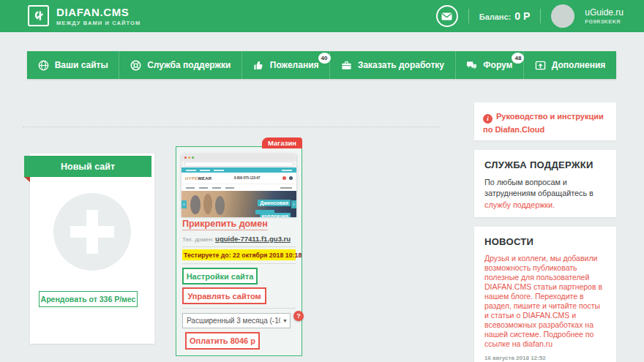 The image size is (644, 362). Describe the element at coordinates (236, 238) in the screenshot. I see `tech-domain-row: Тех. домен: uguide-77411.f1.gu3.ru` at that location.